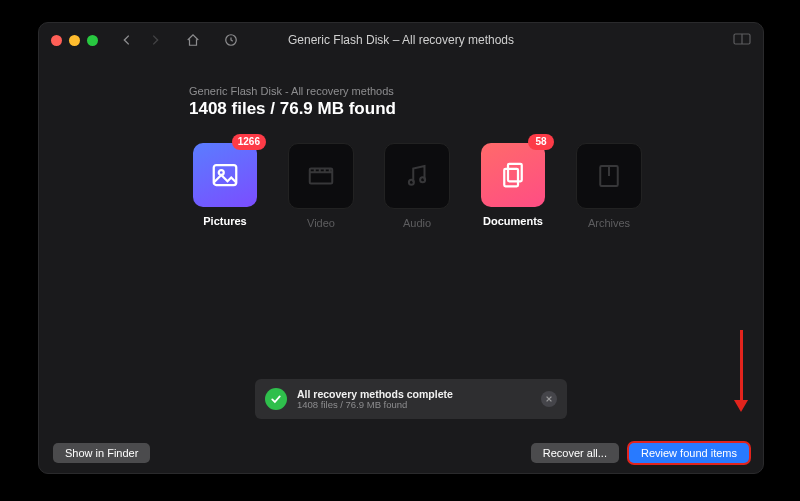  What do you see at coordinates (321, 176) in the screenshot?
I see `video-icon` at bounding box center [321, 176].